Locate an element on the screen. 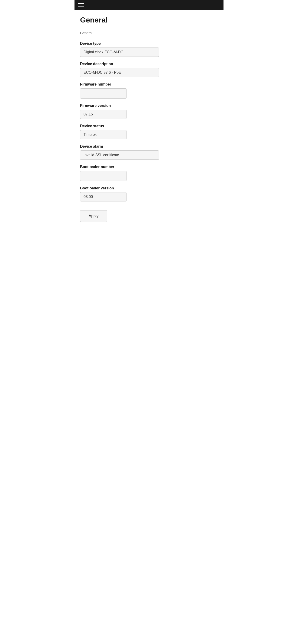 Image resolution: width=298 pixels, height=644 pixels. field-group-device-description: Device description is located at coordinates (149, 70).